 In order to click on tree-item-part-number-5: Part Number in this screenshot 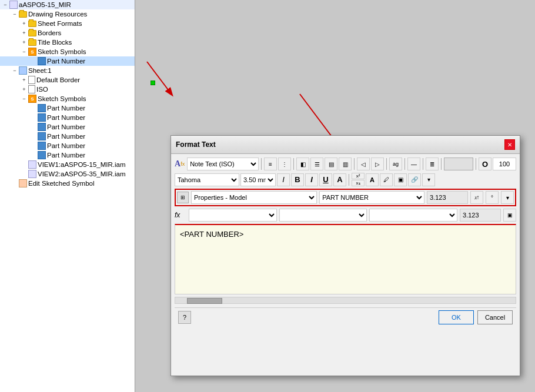, I will do `click(67, 136)`.